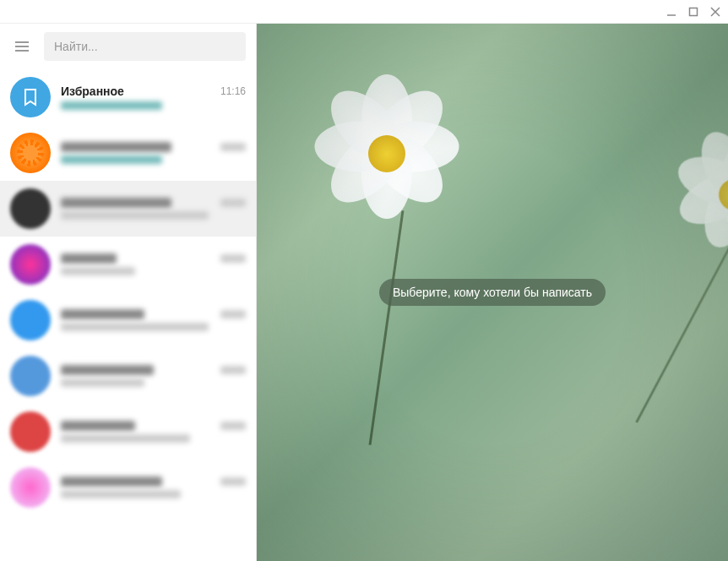  I want to click on window-titlebar, so click(364, 12).